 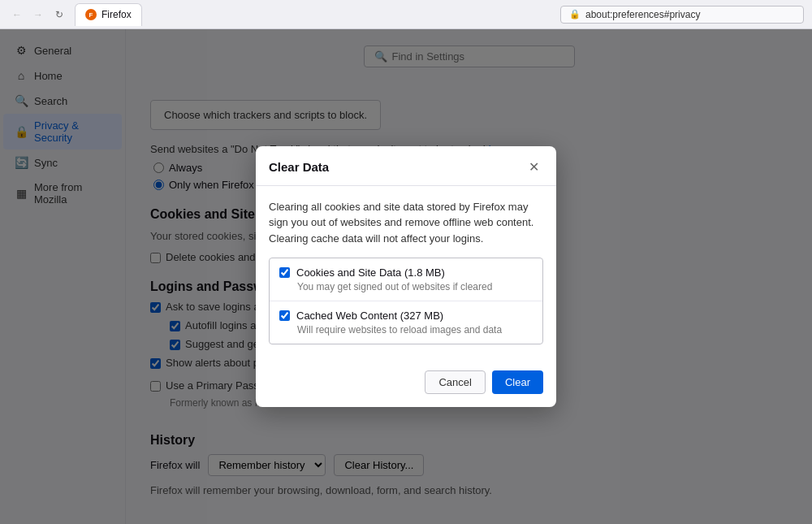 What do you see at coordinates (406, 301) in the screenshot?
I see `dialog-options: Cookies and Site Data (1.8 MB) You may g…` at bounding box center [406, 301].